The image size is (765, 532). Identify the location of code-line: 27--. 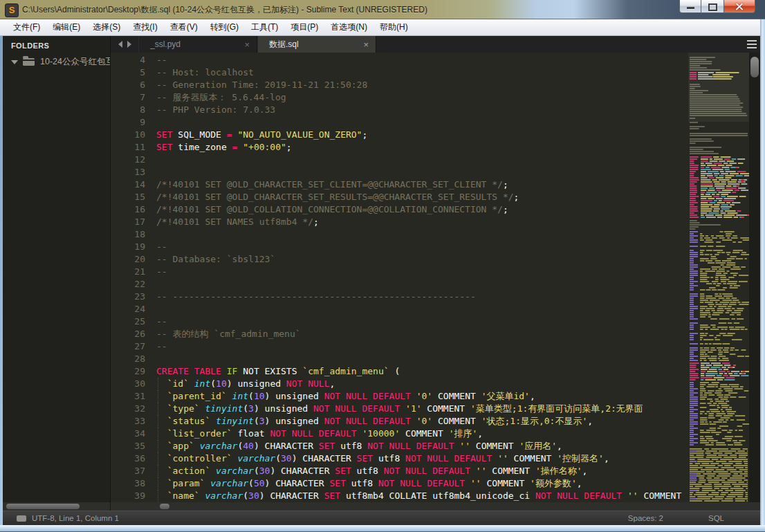
(400, 347).